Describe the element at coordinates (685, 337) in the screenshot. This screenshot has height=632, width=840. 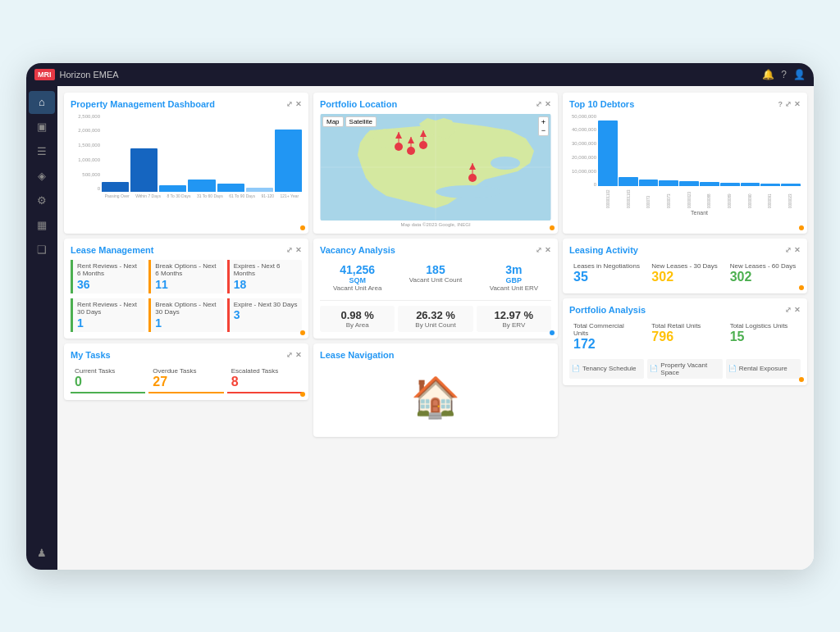
I see `portfolio-metrics: Total Commercial Units 172 Total Retail …` at that location.